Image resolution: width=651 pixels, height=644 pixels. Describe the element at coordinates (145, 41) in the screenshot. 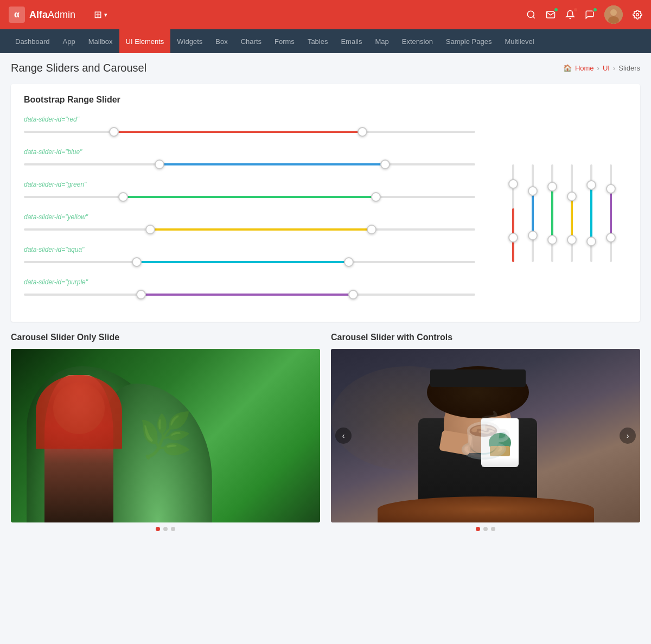

I see `nav-ui-elements: UI Elements` at that location.